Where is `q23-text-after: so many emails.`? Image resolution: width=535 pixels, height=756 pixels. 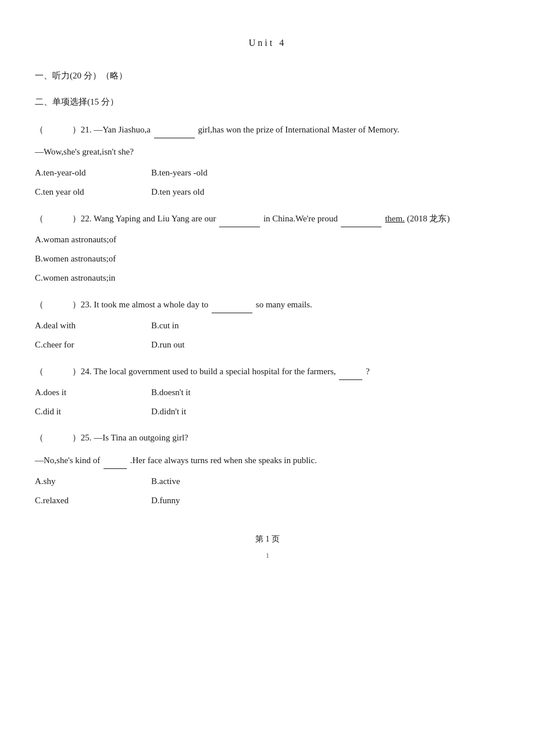
q23-text-after: so many emails. is located at coordinates (284, 304).